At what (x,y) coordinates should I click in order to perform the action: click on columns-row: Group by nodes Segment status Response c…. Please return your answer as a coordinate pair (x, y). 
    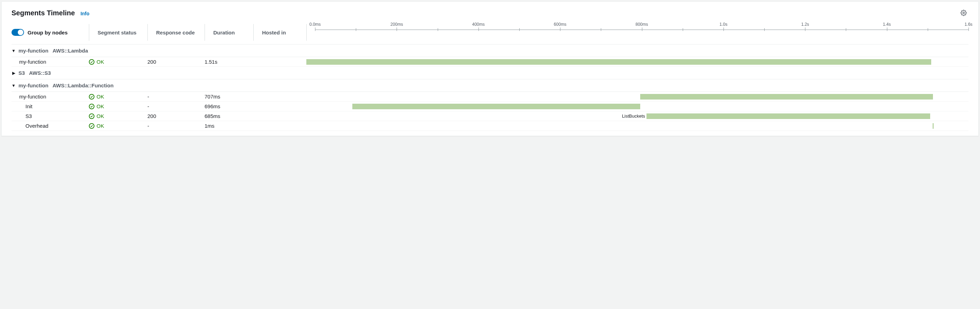
    Looking at the image, I should click on (490, 32).